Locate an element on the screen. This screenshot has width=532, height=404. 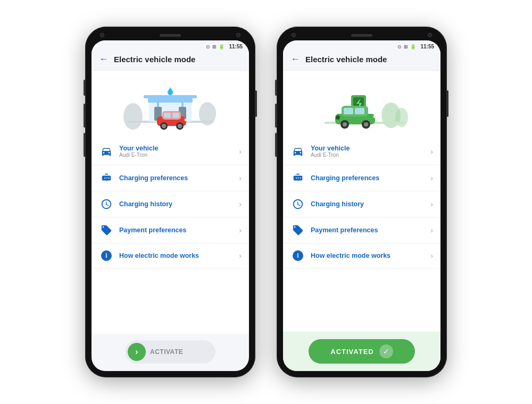
your-vehicle-sub-right: Audi E-Tron is located at coordinates (370, 155).